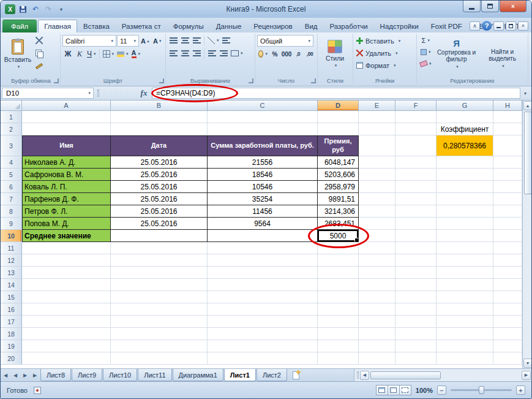 The image size is (532, 399). Describe the element at coordinates (66, 310) in the screenshot. I see `cell-A16` at that location.